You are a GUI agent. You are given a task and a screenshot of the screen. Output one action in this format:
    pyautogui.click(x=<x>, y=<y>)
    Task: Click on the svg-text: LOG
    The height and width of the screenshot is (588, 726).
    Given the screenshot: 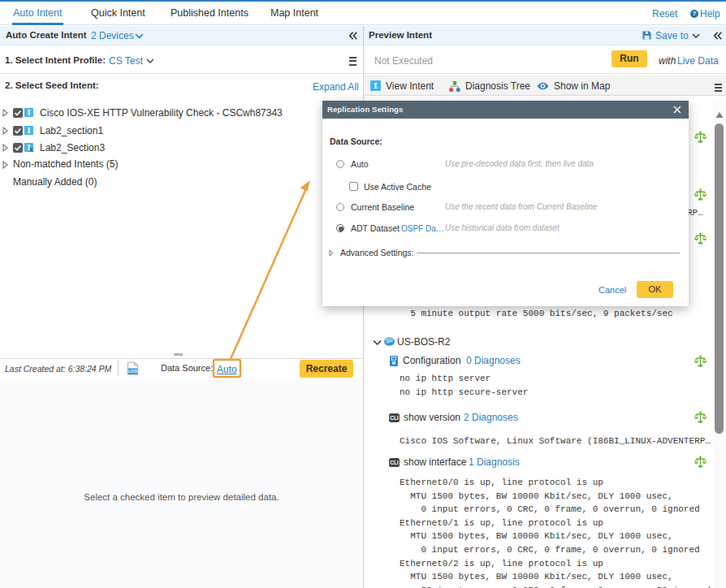 What is the action you would take?
    pyautogui.click(x=132, y=371)
    